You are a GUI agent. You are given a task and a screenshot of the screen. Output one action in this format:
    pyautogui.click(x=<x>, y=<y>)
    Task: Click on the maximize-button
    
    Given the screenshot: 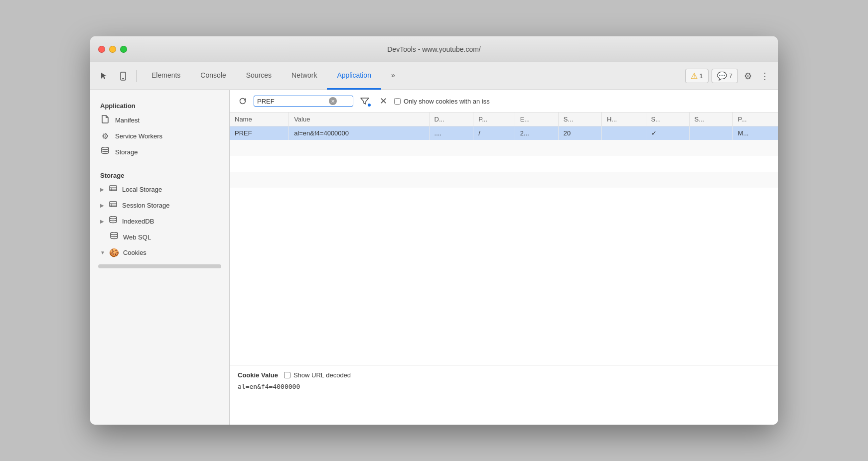 What is the action you would take?
    pyautogui.click(x=124, y=49)
    